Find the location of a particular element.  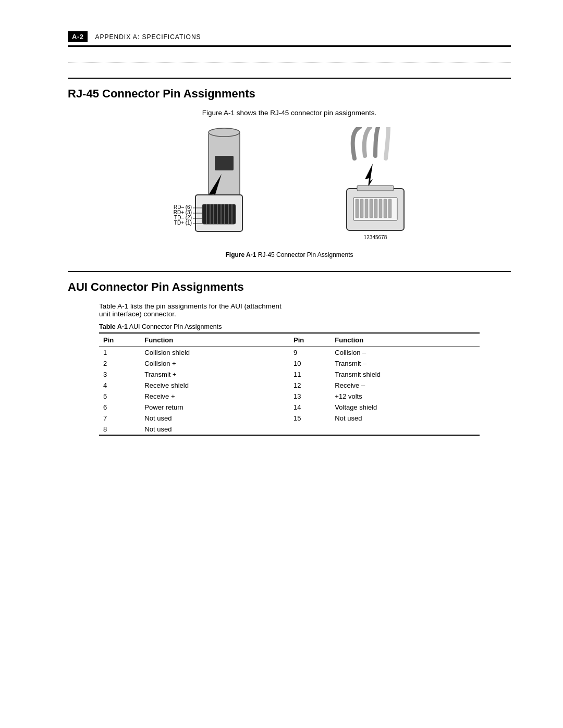

col-header-pin-right: Pin is located at coordinates (310, 340).